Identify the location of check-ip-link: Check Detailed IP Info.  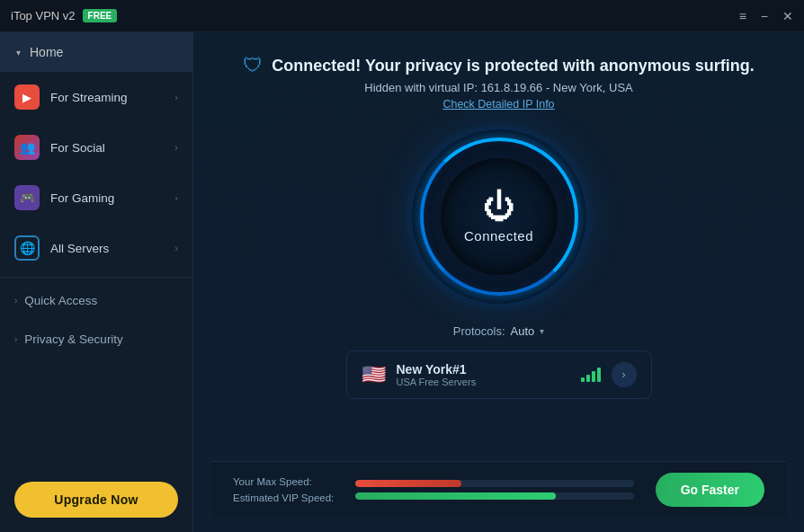
(498, 104).